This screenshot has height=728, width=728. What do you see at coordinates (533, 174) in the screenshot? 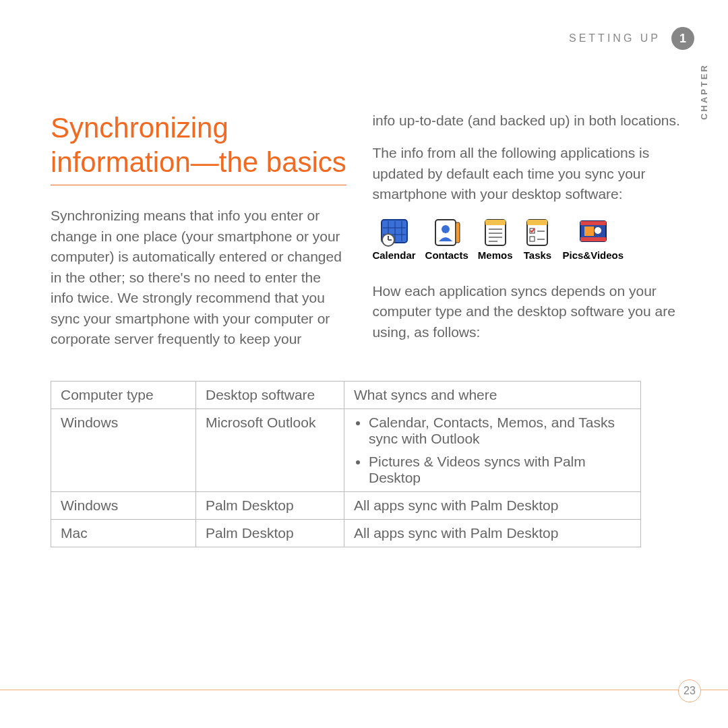
I see `right-paragraph-2: The info from all the following applicat…` at bounding box center [533, 174].